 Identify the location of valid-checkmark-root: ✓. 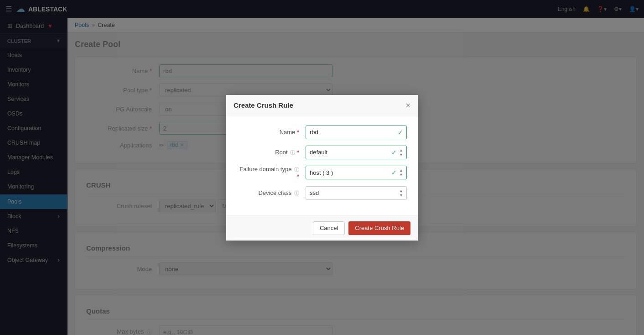
(394, 152).